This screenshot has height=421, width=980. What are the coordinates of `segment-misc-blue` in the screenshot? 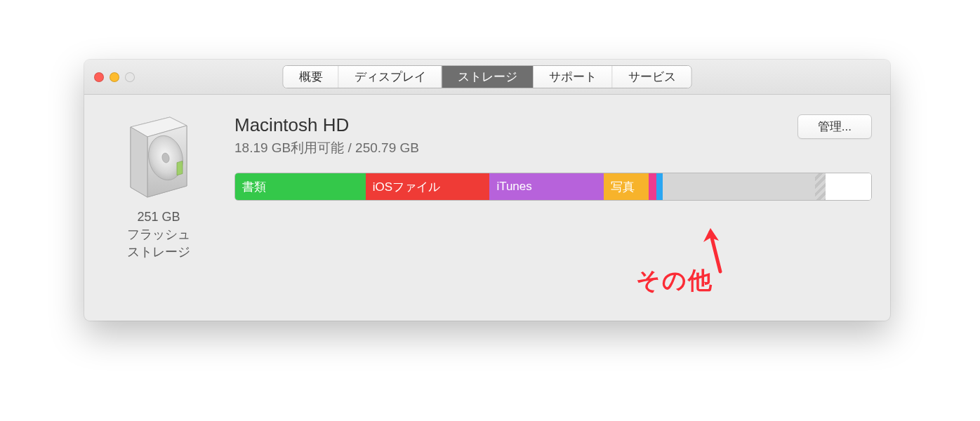 It's located at (660, 187).